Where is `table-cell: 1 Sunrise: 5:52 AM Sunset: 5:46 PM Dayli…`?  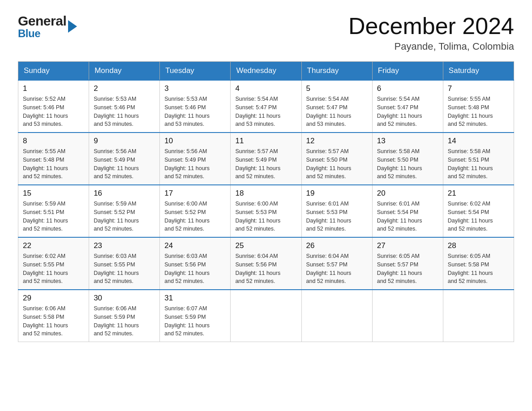 table-cell: 1 Sunrise: 5:52 AM Sunset: 5:46 PM Dayli… is located at coordinates (54, 107).